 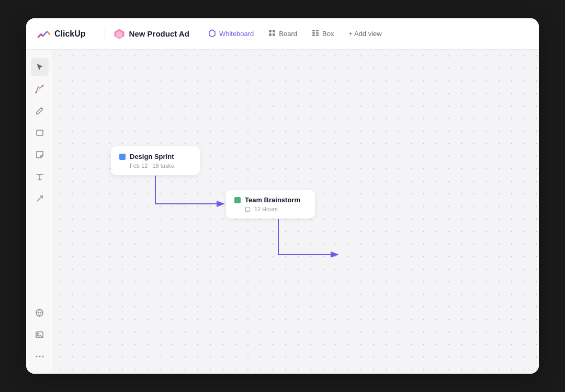 I want to click on board-tab-icon, so click(x=272, y=33).